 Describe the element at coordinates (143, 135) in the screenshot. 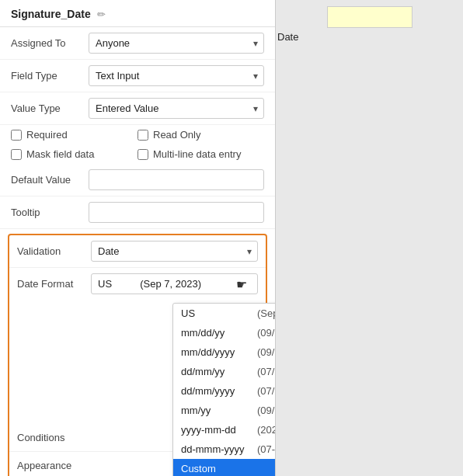

I see `read-only-checkbox` at that location.